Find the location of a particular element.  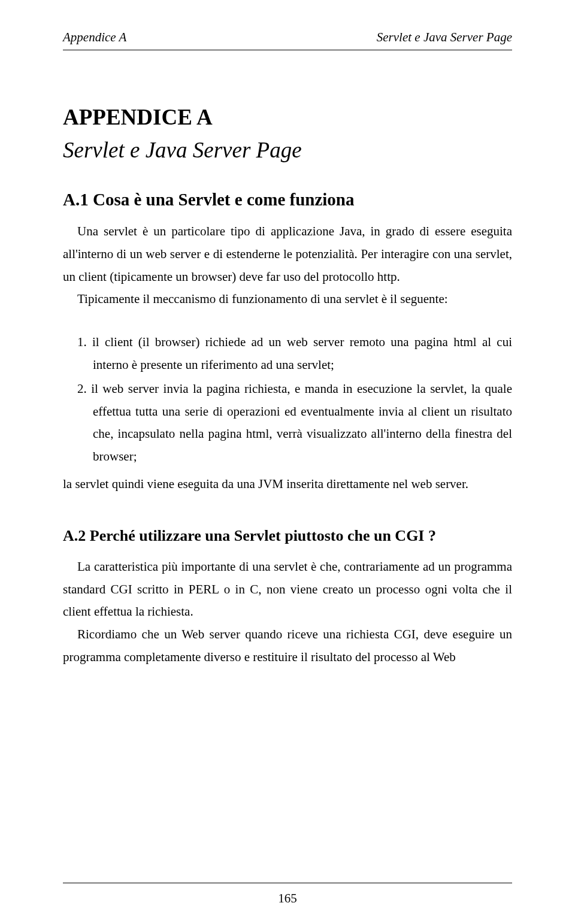

list-item: 1. il client (il browser) richiede ad un… is located at coordinates (288, 354).